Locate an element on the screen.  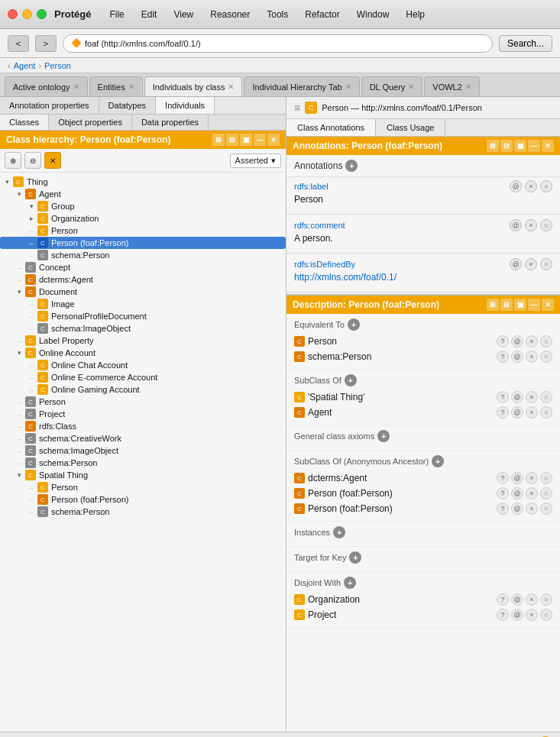
tree-item: ▾CSpatial Thing is located at coordinates (143, 475).